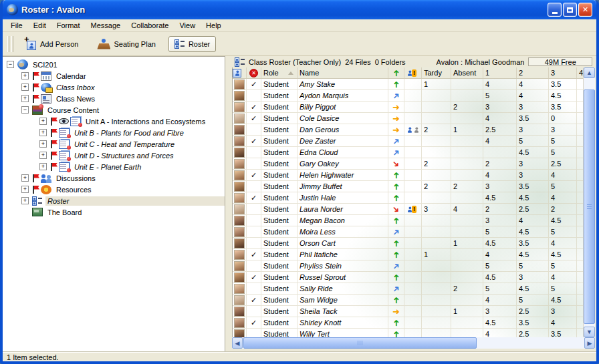  Describe the element at coordinates (500, 232) in the screenshot. I see `cell-grade-1: 5` at that location.